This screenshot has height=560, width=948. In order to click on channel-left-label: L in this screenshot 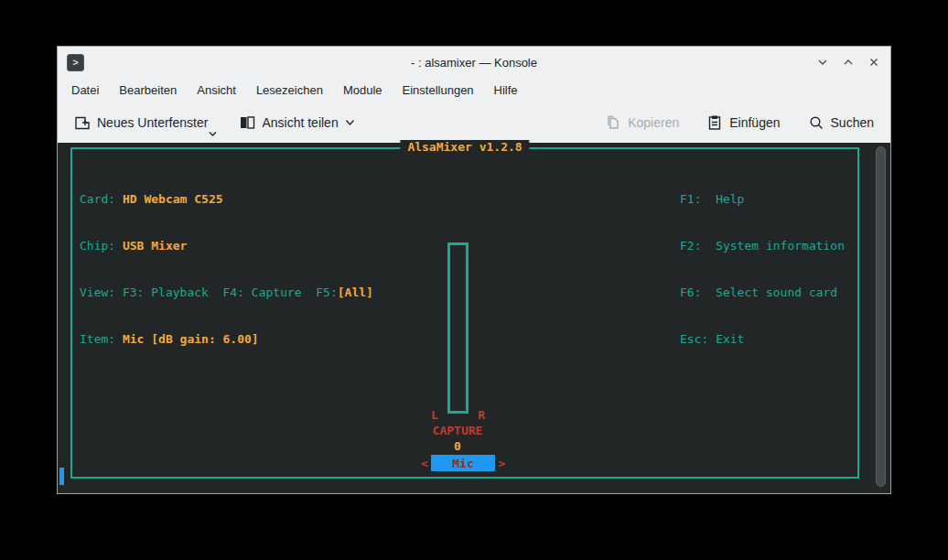, I will do `click(435, 415)`.